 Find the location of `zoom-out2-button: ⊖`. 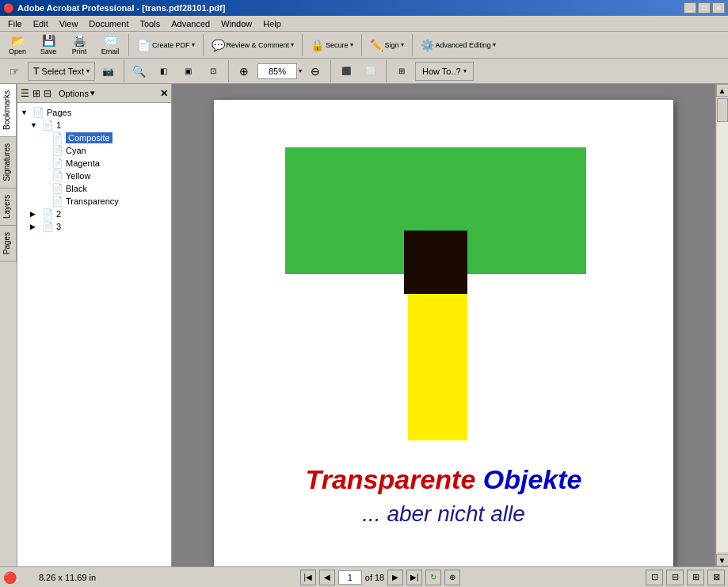

zoom-out2-button: ⊖ is located at coordinates (315, 71).